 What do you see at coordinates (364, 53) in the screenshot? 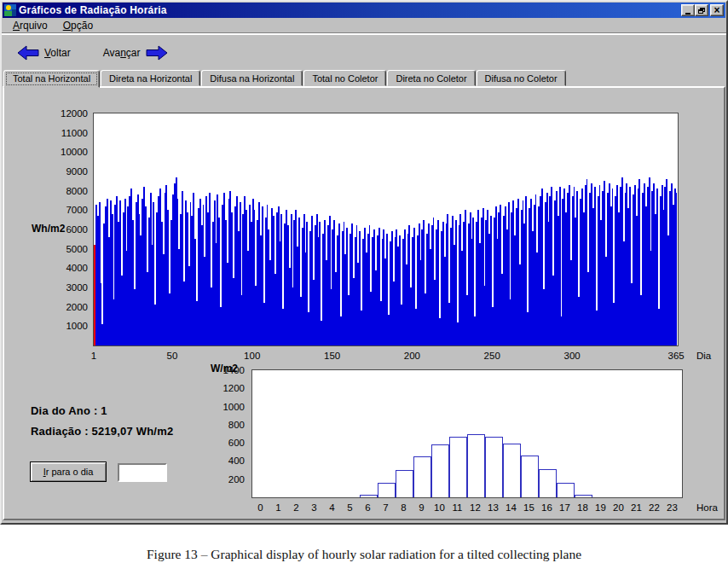
I see `nav-toolbar: Voltar Avançar` at bounding box center [364, 53].